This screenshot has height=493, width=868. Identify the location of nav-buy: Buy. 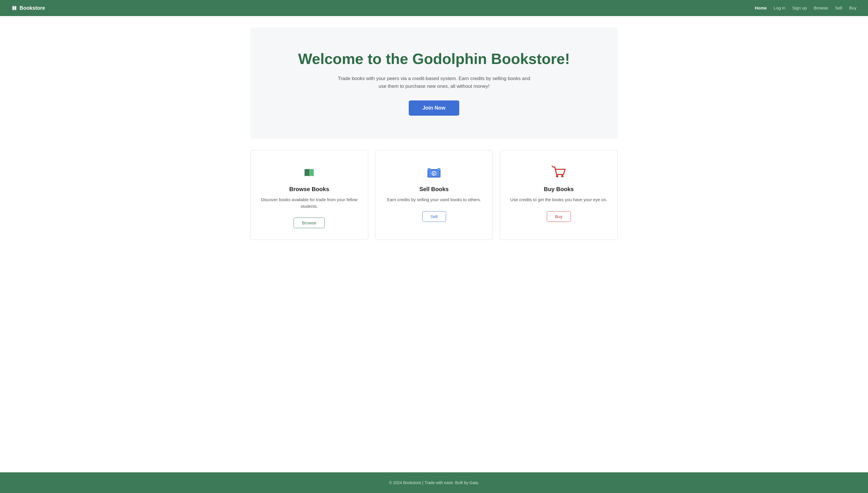
(853, 8).